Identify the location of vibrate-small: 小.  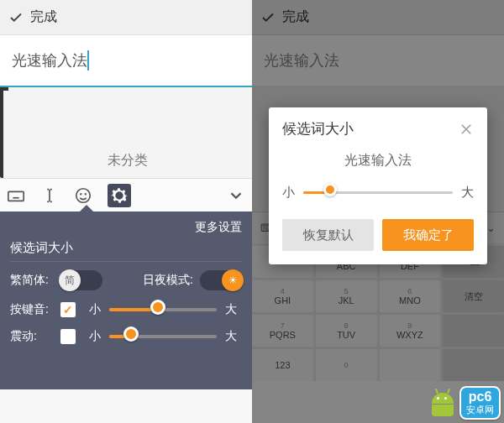
(95, 337).